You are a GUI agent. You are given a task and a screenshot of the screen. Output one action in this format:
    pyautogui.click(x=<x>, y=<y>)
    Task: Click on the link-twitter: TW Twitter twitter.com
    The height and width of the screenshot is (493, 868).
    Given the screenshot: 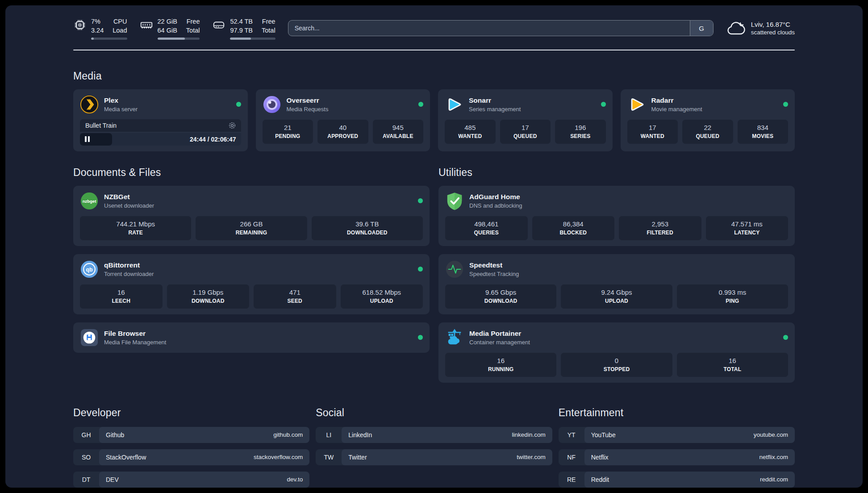 What is the action you would take?
    pyautogui.click(x=434, y=457)
    